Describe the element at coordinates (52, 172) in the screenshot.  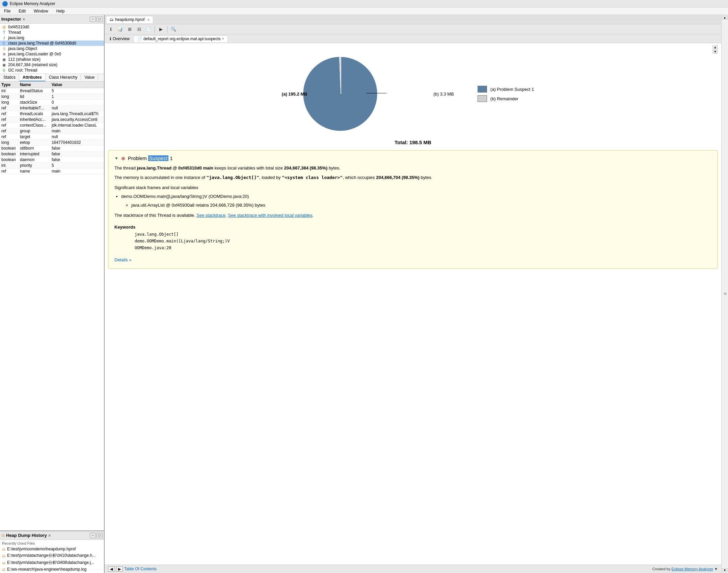
I see `table-row: ref name main` at that location.